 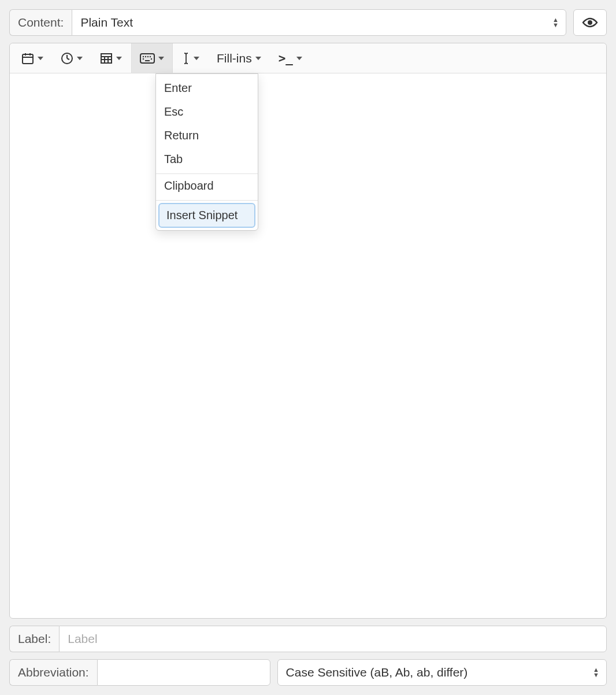 I want to click on eye-icon, so click(x=590, y=23).